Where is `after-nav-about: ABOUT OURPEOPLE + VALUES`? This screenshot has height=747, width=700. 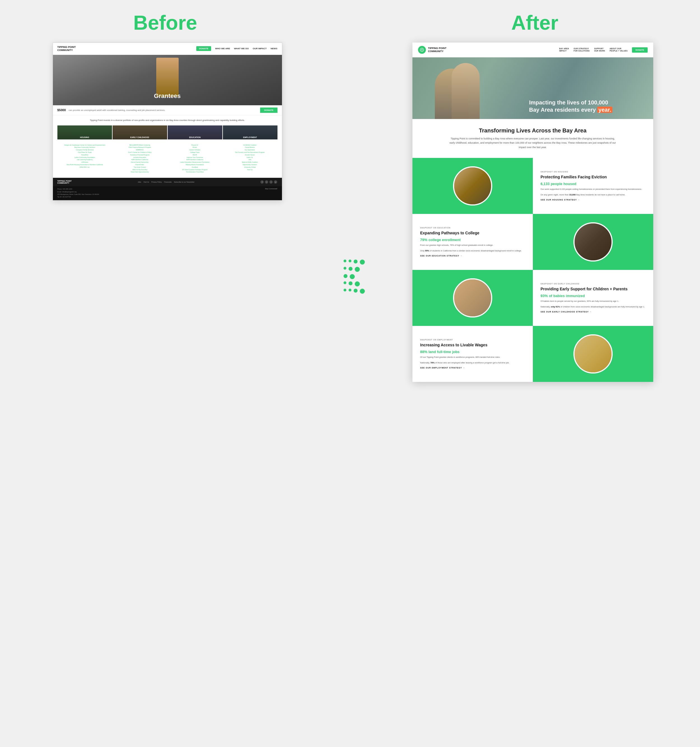 after-nav-about: ABOUT OURPEOPLE + VALUES is located at coordinates (618, 50).